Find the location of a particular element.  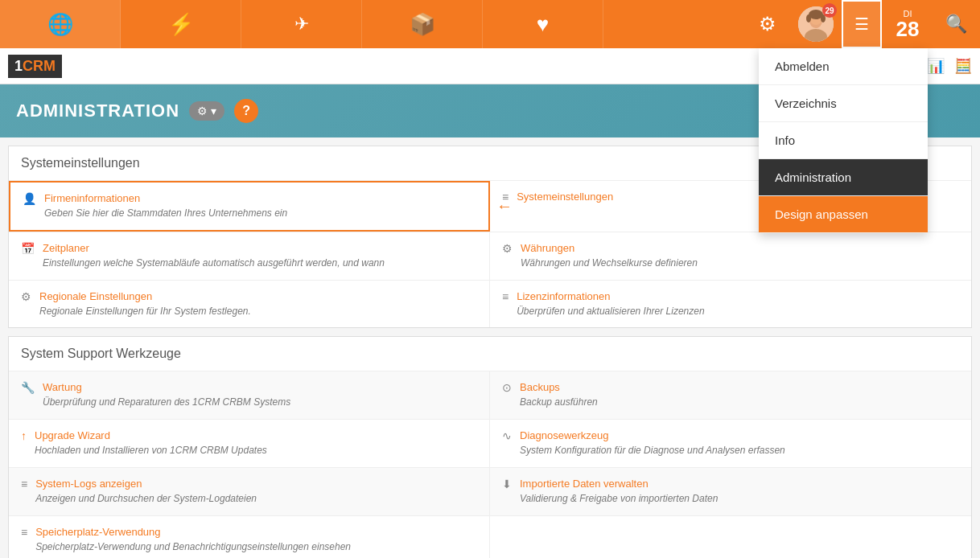

import-link: Importierte Daten verwalten is located at coordinates (739, 484).